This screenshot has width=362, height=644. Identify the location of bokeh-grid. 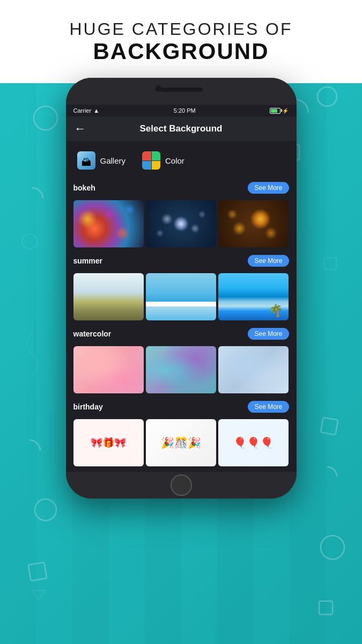
(181, 224).